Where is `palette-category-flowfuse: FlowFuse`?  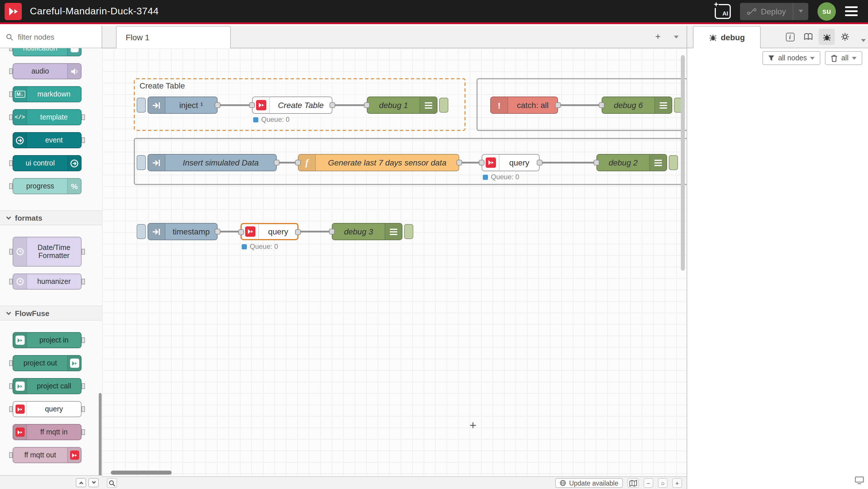 palette-category-flowfuse: FlowFuse is located at coordinates (51, 313).